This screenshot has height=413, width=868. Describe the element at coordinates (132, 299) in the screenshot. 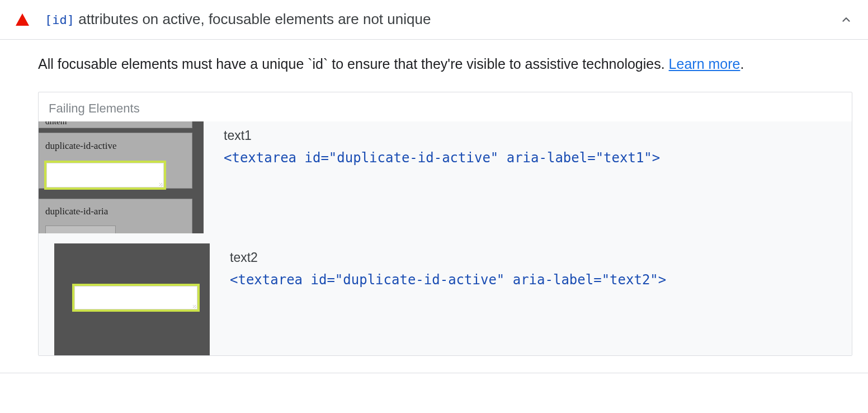

I see `element-thumbnail` at that location.